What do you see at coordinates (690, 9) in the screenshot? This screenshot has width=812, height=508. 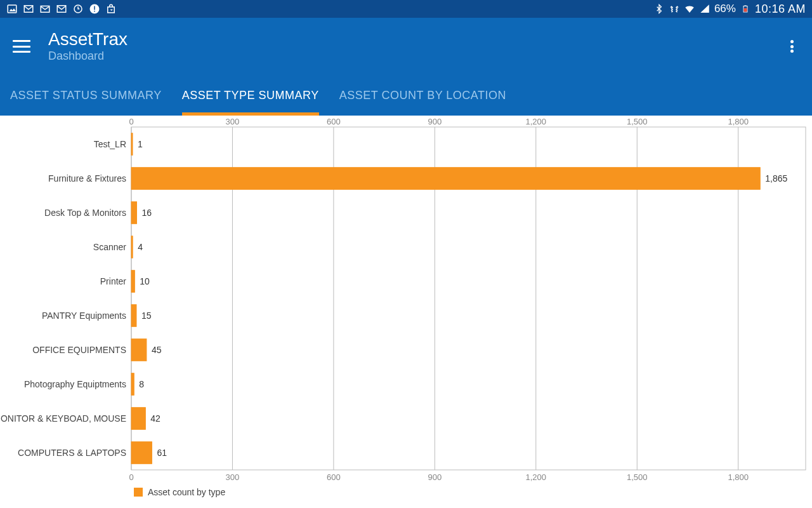 I see `wifi-icon` at bounding box center [690, 9].